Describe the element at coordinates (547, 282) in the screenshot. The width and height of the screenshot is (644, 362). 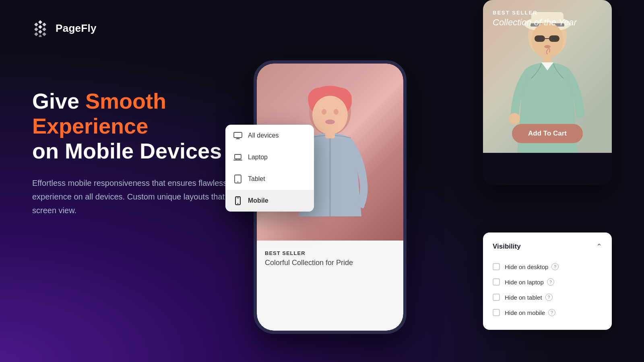
I see `visibility-item-laptop: Hide on laptop ?` at that location.